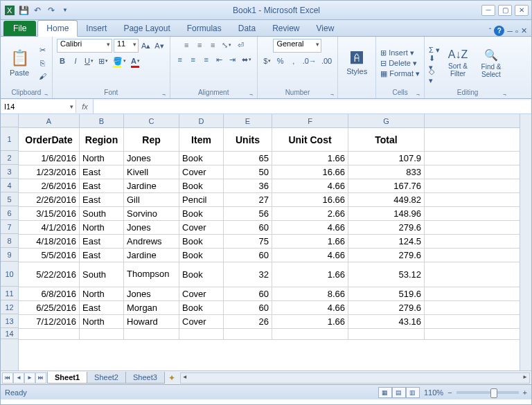  Describe the element at coordinates (152, 255) in the screenshot. I see `cell: Jardine` at that location.